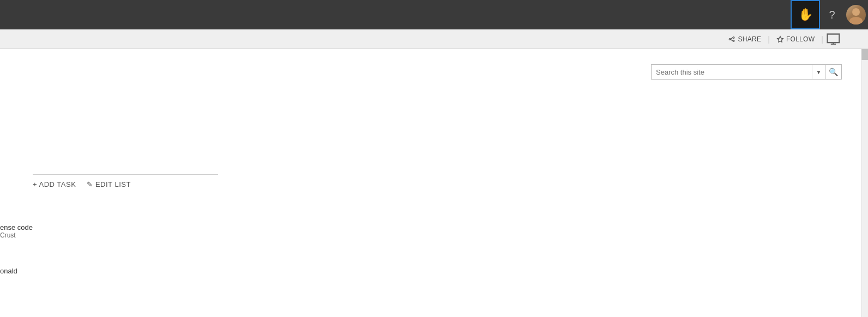 The image size is (868, 317). What do you see at coordinates (856, 15) in the screenshot?
I see `user-avatar-button` at bounding box center [856, 15].